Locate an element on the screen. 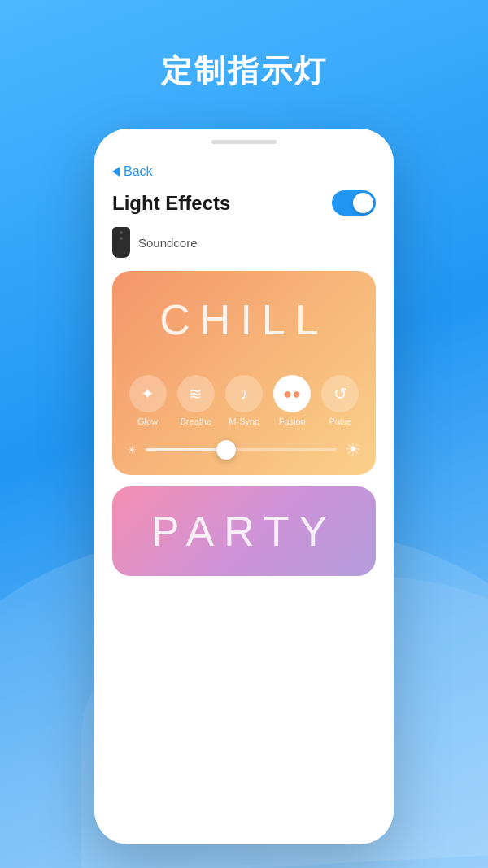 This screenshot has height=868, width=488. slider-thumb is located at coordinates (226, 450).